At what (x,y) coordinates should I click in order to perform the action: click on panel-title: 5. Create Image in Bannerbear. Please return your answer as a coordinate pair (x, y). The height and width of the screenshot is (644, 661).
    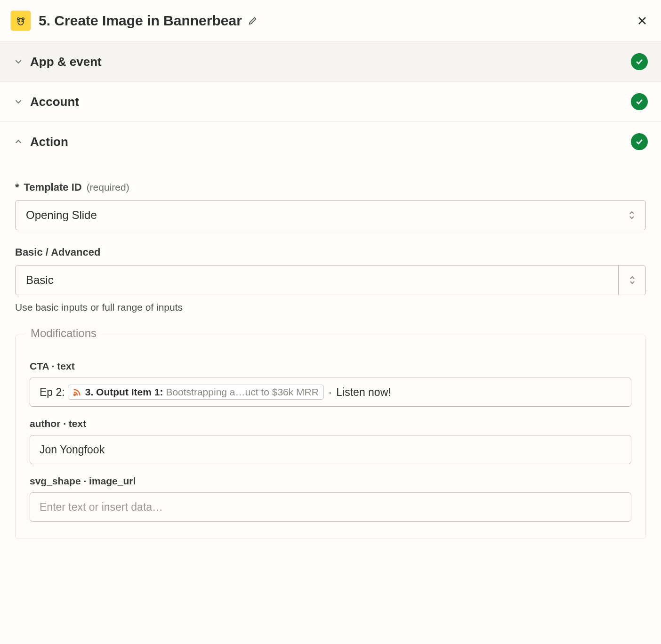
    Looking at the image, I should click on (140, 21).